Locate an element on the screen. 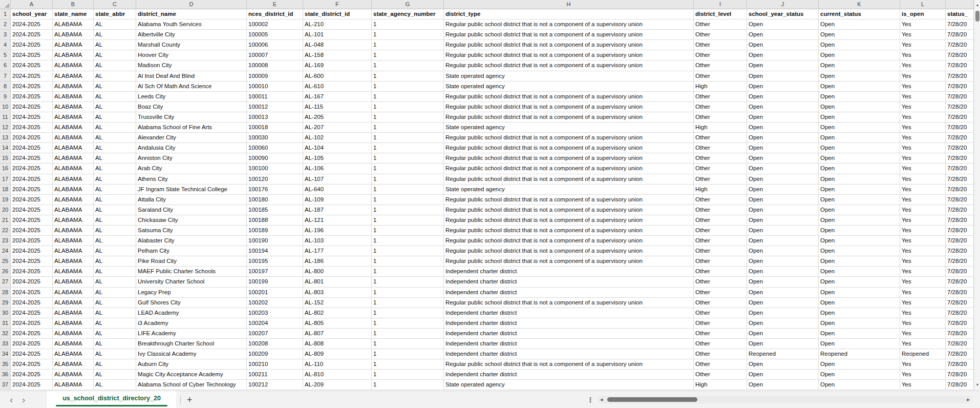 The image size is (980, 408). cell: state_agency_number is located at coordinates (408, 14).